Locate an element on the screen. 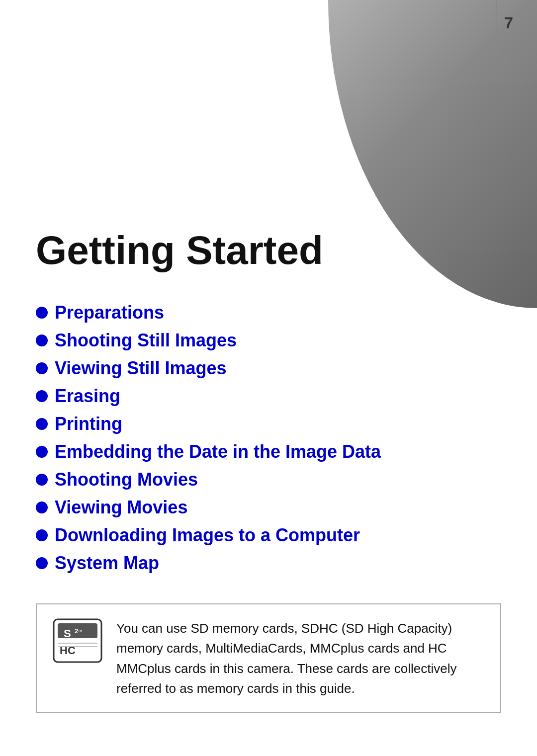 This screenshot has height=756, width=537. info-box-text: You can use SD memory cards, SDHC (SD Hi… is located at coordinates (300, 658).